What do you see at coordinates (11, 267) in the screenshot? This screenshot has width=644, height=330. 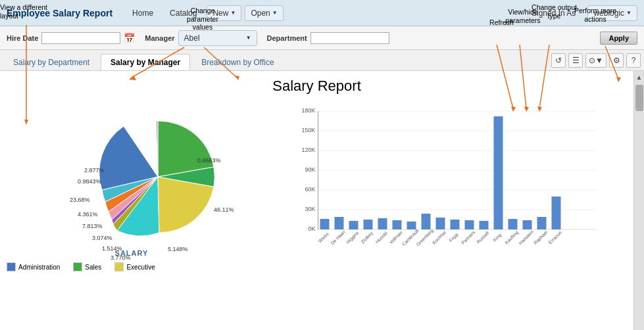 I see `legend-color-admin` at bounding box center [11, 267].